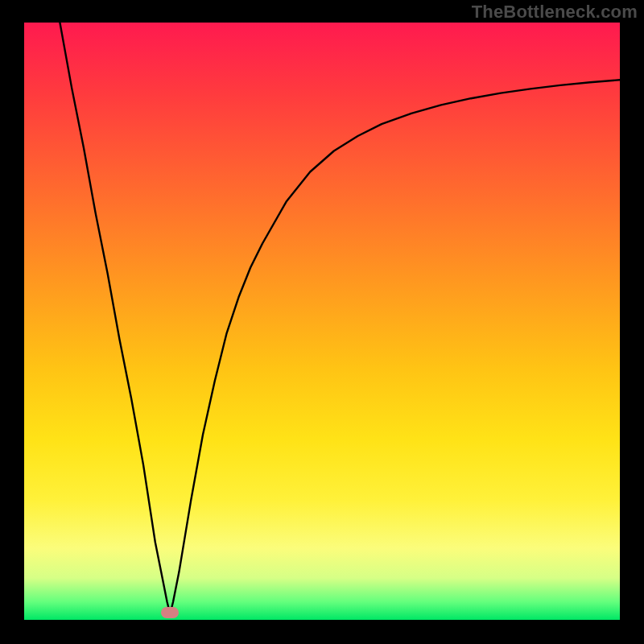  What do you see at coordinates (555, 12) in the screenshot?
I see `watermark-text: TheBottleneck.com` at bounding box center [555, 12].